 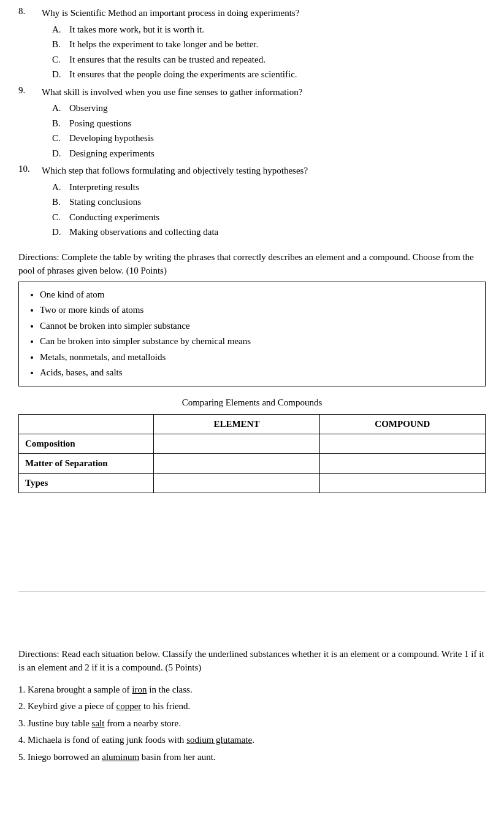 What do you see at coordinates (65, 757) in the screenshot?
I see `sit5-before: Iniego borrowed an` at bounding box center [65, 757].